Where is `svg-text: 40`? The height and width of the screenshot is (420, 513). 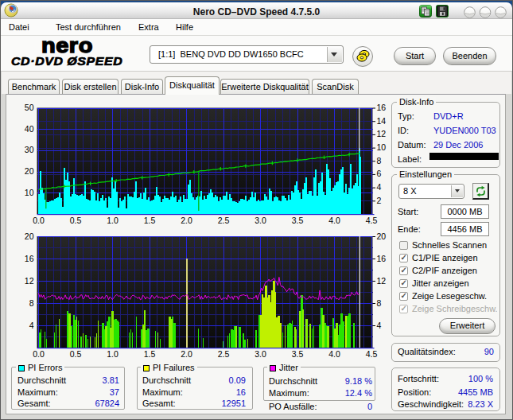
svg-text: 40 is located at coordinates (29, 129).